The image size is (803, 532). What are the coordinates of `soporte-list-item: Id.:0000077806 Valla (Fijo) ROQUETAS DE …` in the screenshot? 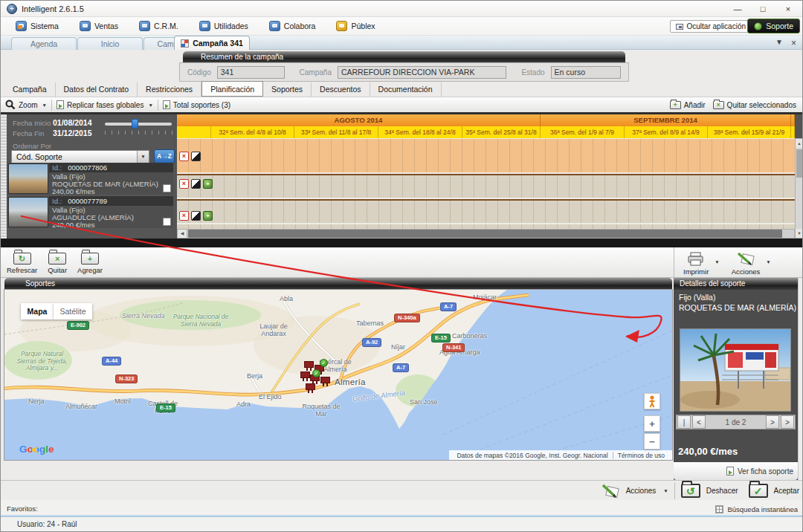 It's located at (90, 178).